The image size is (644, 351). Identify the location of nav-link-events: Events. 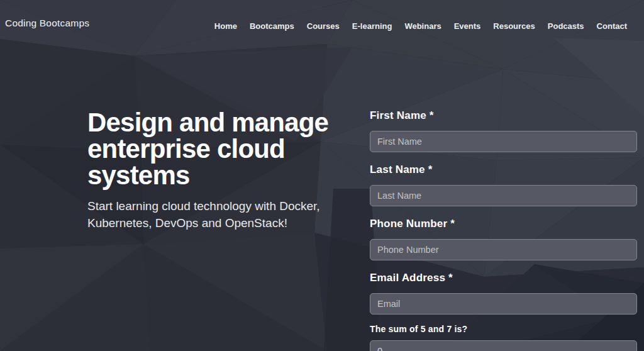
(468, 26).